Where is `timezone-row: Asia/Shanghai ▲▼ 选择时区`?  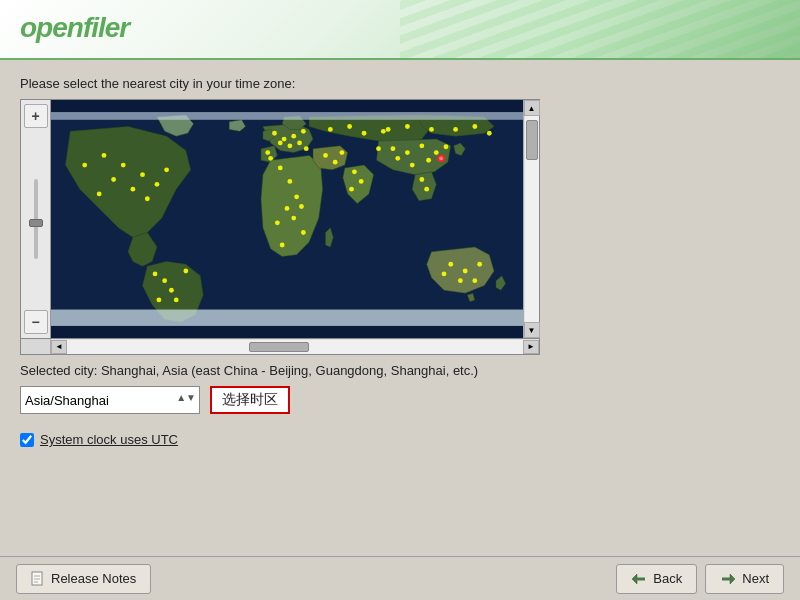
timezone-row: Asia/Shanghai ▲▼ 选择时区 is located at coordinates (400, 400).